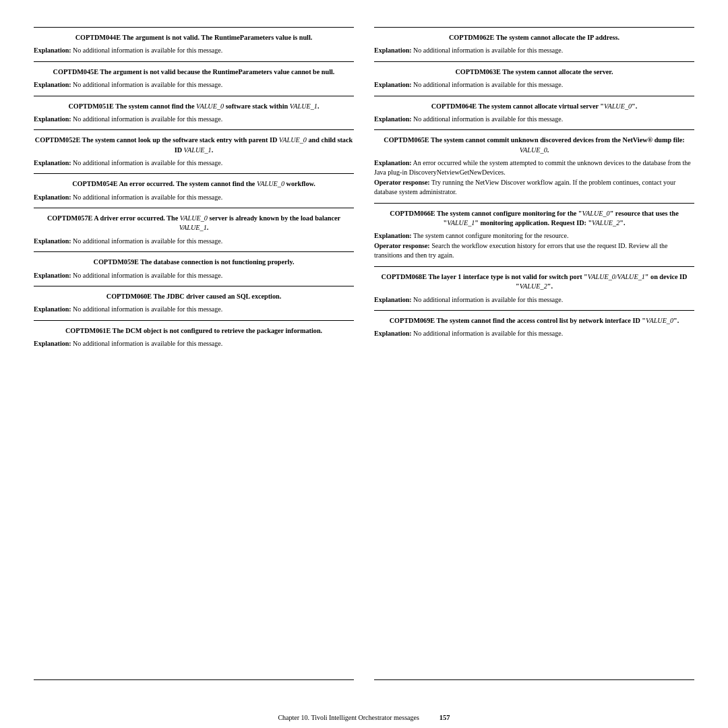 This screenshot has height=728, width=728. I want to click on entry-title: COPTDM057E A driver error occurred. The …, so click(194, 224).